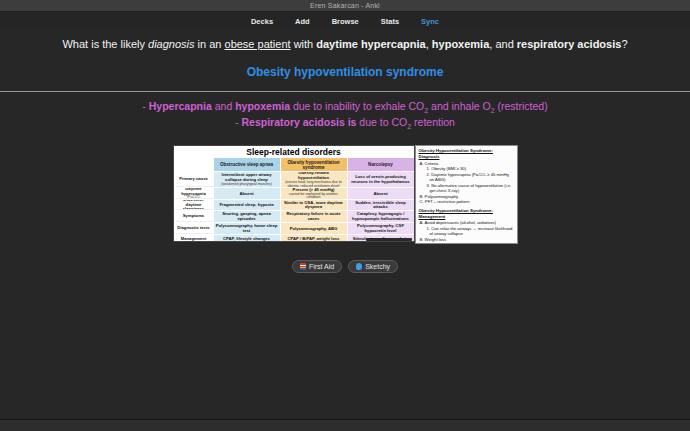 Image resolution: width=690 pixels, height=431 pixels. I want to click on card-tags-row: First Aid Sketchy, so click(345, 266).